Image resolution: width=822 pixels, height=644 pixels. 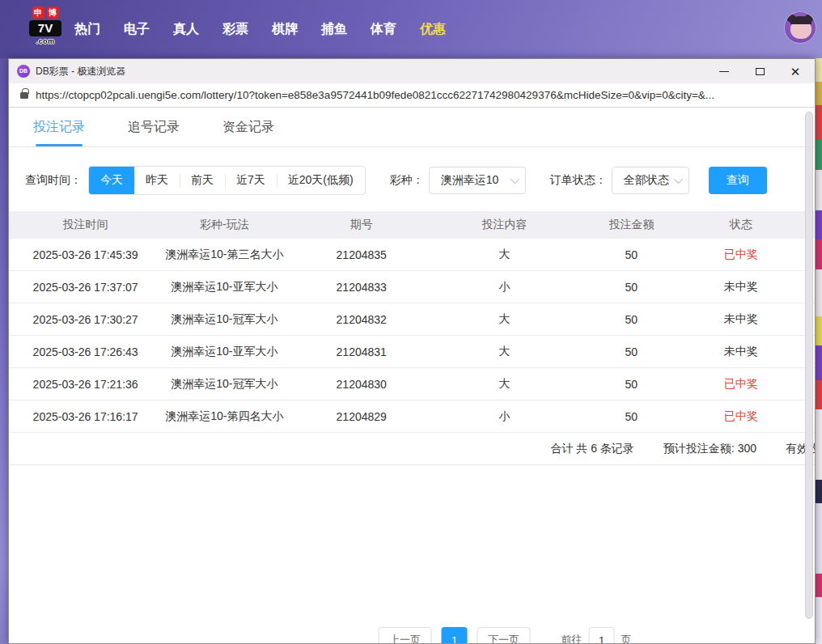 I want to click on record-tab-label: 资金记录, so click(x=248, y=128).